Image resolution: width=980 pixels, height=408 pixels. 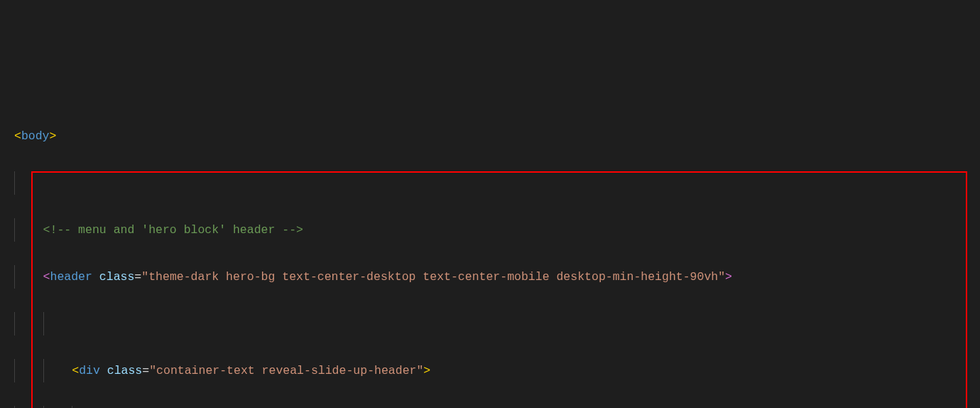 What do you see at coordinates (497, 136) in the screenshot?
I see `code-line: <body>` at bounding box center [497, 136].